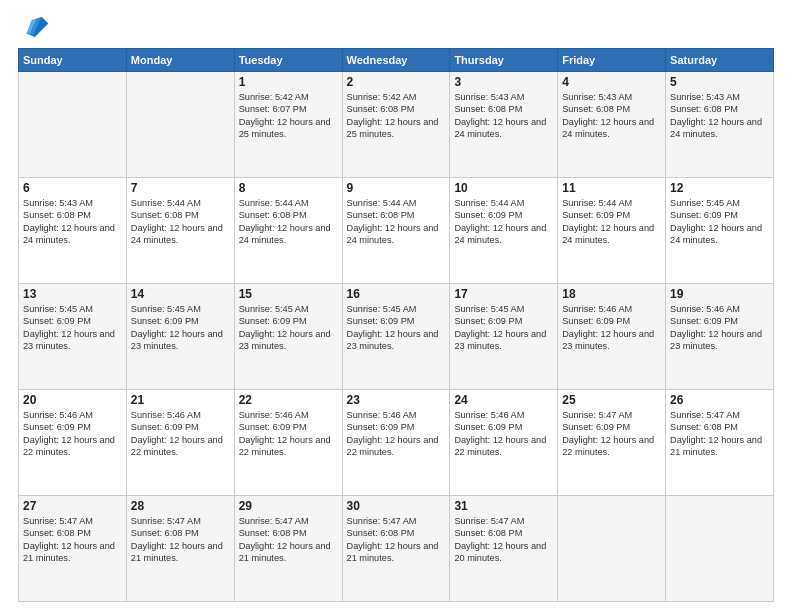  Describe the element at coordinates (396, 294) in the screenshot. I see `day-number: 16` at that location.